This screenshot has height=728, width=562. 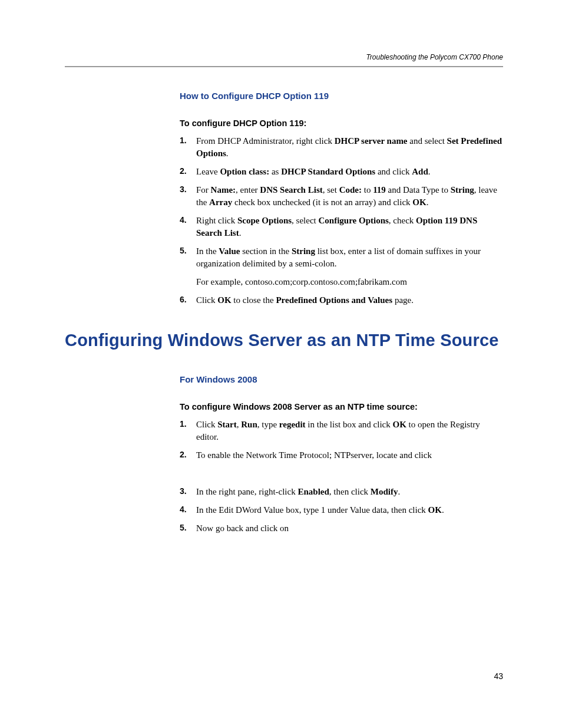 I want to click on step-item: For Name:, enter DNS Search List, set Co…, so click(x=342, y=196).